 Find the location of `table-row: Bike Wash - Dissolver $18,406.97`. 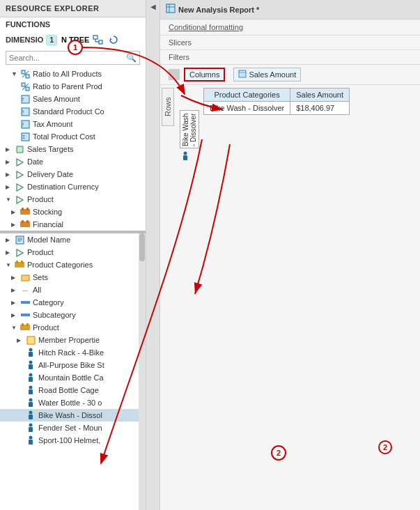

table-row: Bike Wash - Dissolver $18,406.97 is located at coordinates (277, 109).